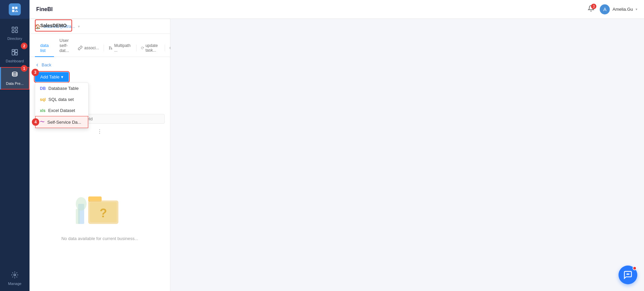 This screenshot has height=291, width=644. What do you see at coordinates (24, 46) in the screenshot?
I see `step2-annotation: 2` at bounding box center [24, 46].